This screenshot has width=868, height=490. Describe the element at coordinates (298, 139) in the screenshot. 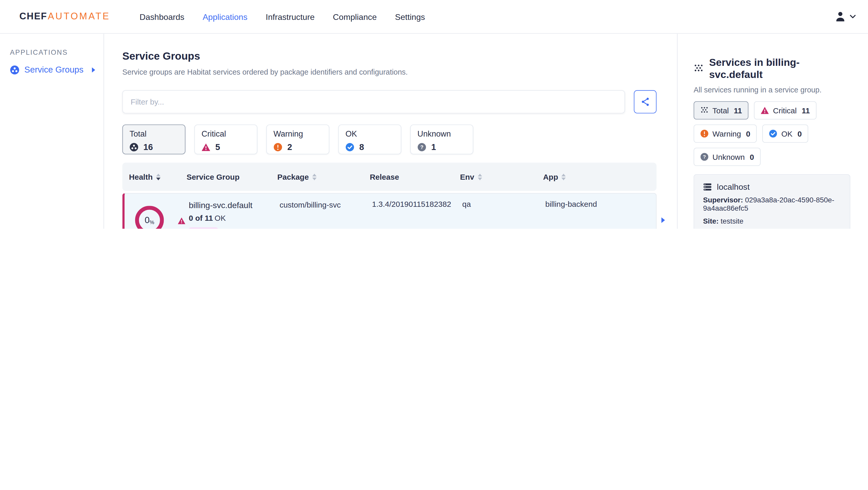

I see `tile-warning: Warning 2` at that location.